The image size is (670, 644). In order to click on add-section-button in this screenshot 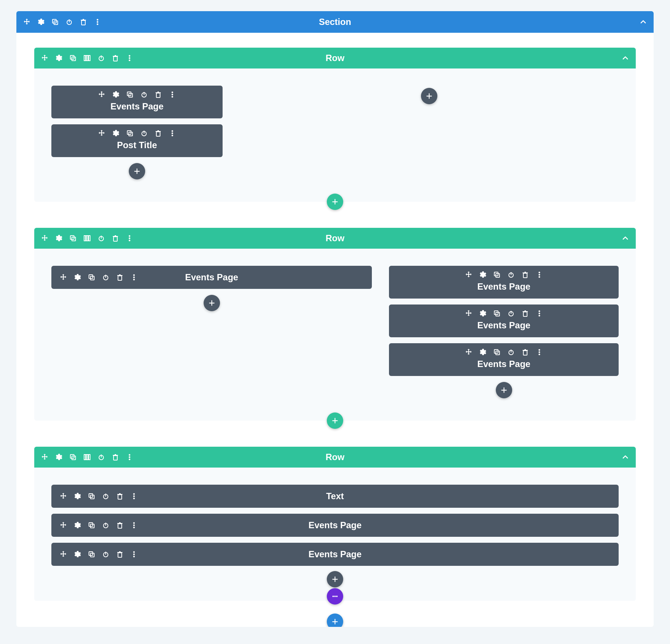, I will do `click(335, 620)`.